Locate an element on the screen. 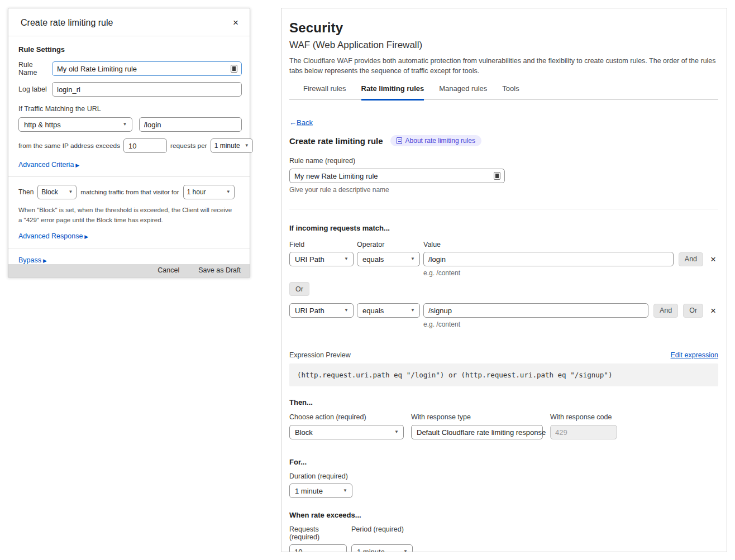 The height and width of the screenshot is (560, 735). condition-row: URI Path ▼ equals ▼ e.g. /content And × is located at coordinates (504, 265).